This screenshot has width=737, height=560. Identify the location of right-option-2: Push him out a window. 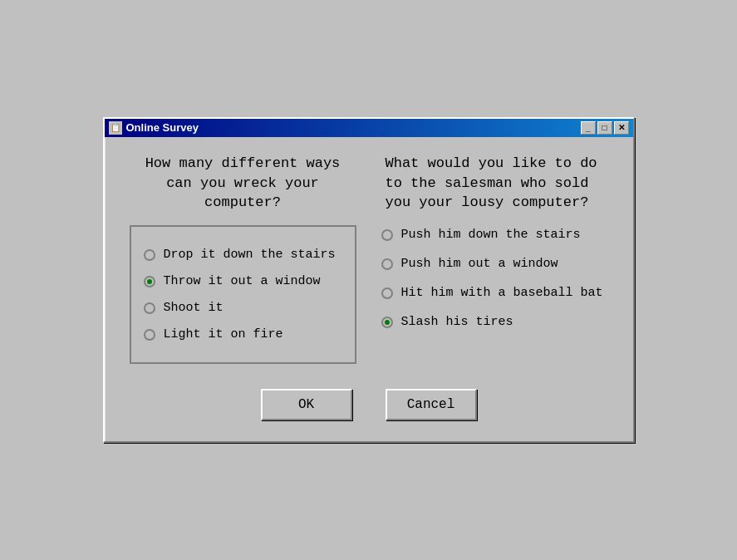
(495, 264).